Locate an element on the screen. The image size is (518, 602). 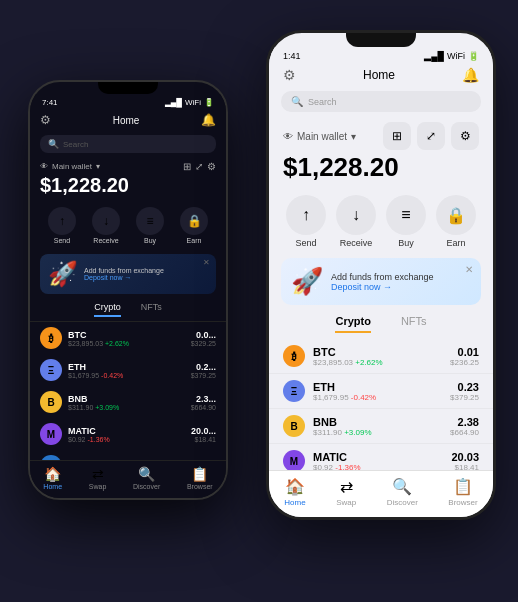
dark-nav-discover: 🔍 Discover is located at coordinates (146, 478).